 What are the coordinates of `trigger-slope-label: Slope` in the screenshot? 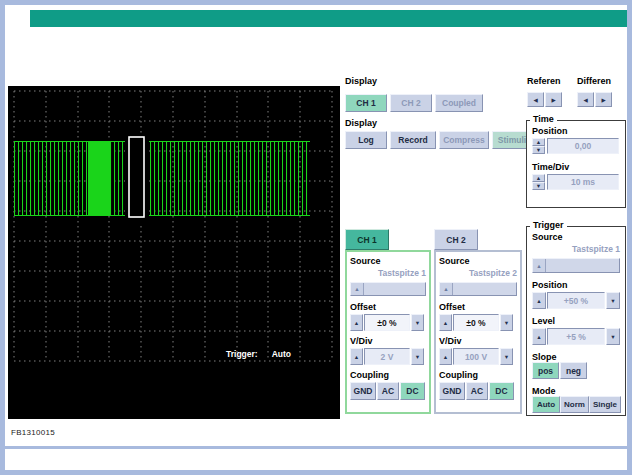 It's located at (544, 357).